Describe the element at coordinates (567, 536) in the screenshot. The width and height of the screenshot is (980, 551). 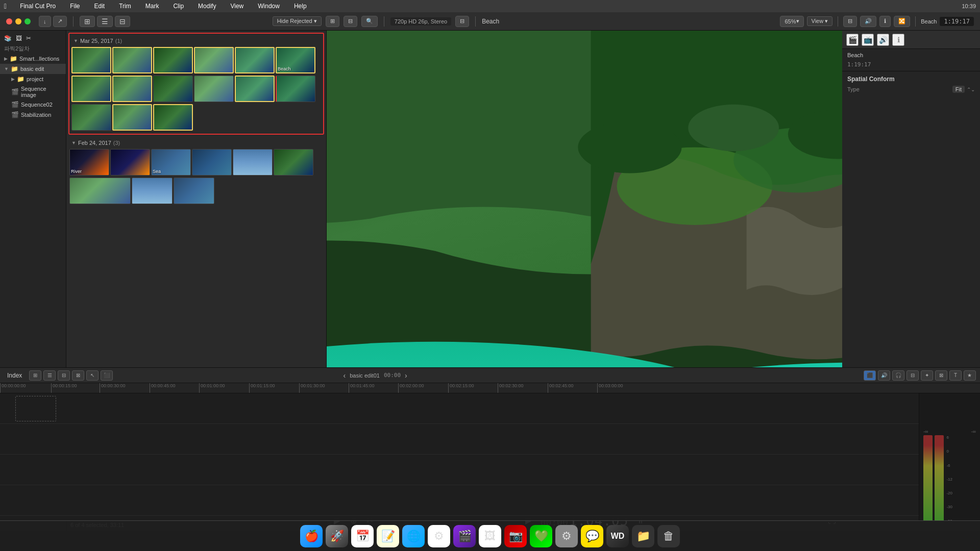
I see `dock-system-pref: ⚙` at that location.